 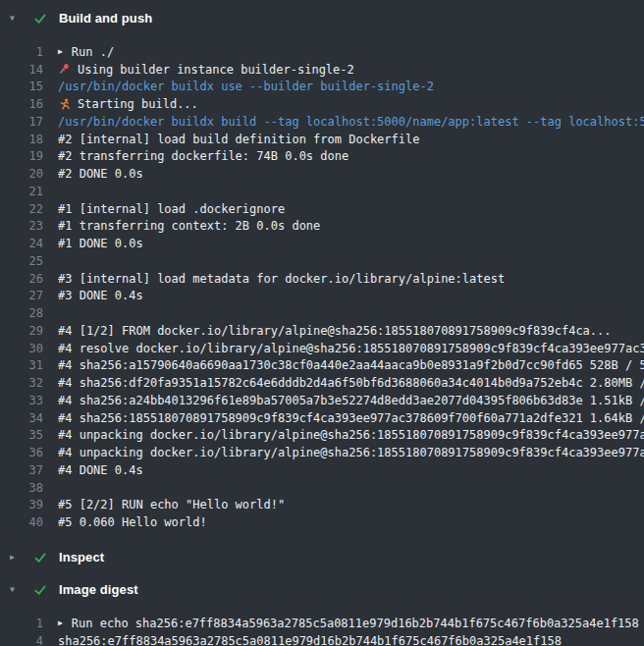 I want to click on log-text: /usr/bin/docker buildx use --builder bui…, so click(x=245, y=86).